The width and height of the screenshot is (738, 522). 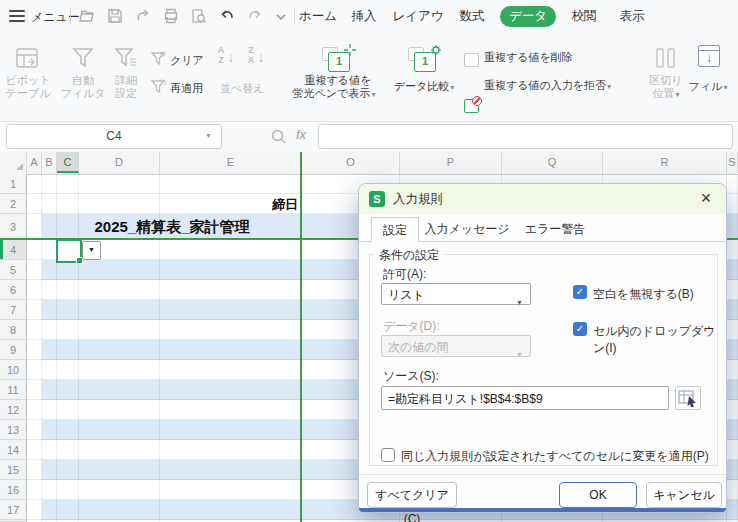 What do you see at coordinates (14, 490) in the screenshot?
I see `row-header-16: 16` at bounding box center [14, 490].